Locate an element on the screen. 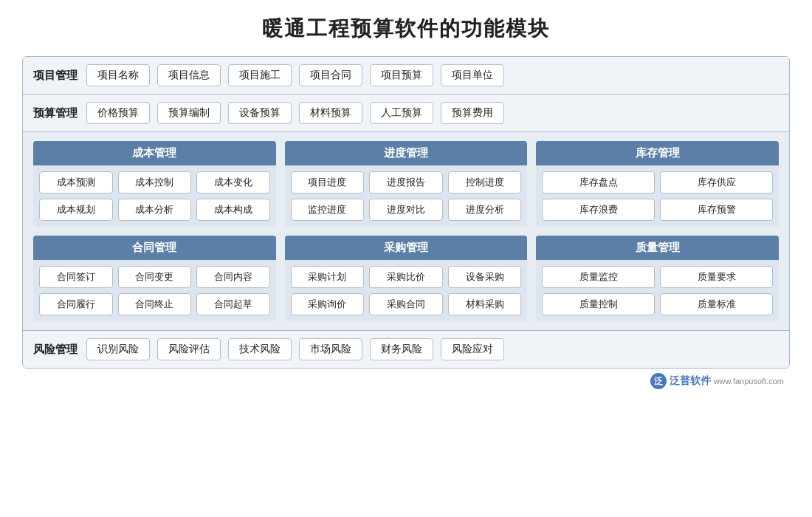  chip-row2-3: 材料预算 is located at coordinates (331, 113).